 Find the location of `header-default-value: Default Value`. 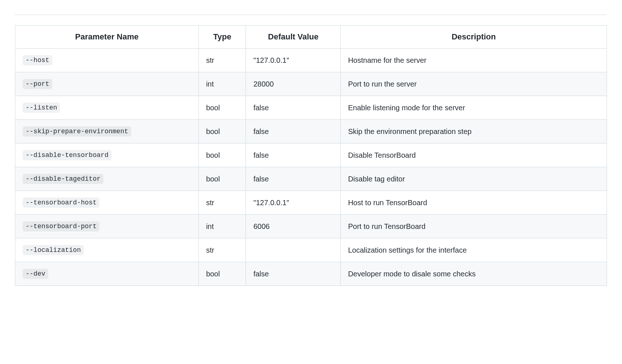

header-default-value: Default Value is located at coordinates (293, 37).